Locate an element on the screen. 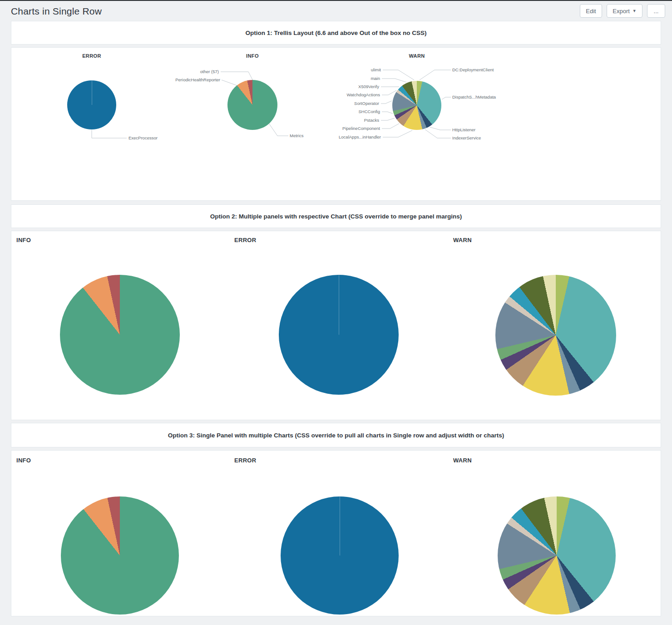 This screenshot has height=625, width=672. option1-title-panel: Option 1: Trellis Layout (6.6 and above … is located at coordinates (336, 33).